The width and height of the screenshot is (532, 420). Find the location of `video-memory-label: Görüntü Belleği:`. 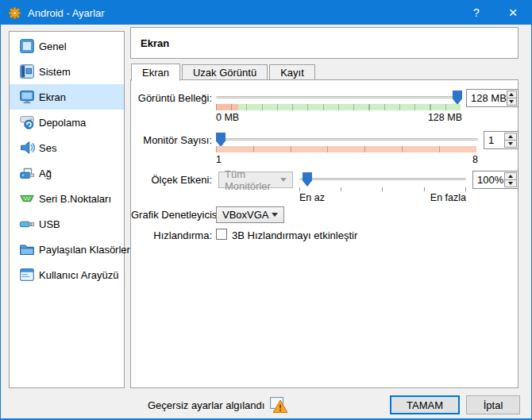

video-memory-label: Görüntü Belleği: is located at coordinates (172, 98).